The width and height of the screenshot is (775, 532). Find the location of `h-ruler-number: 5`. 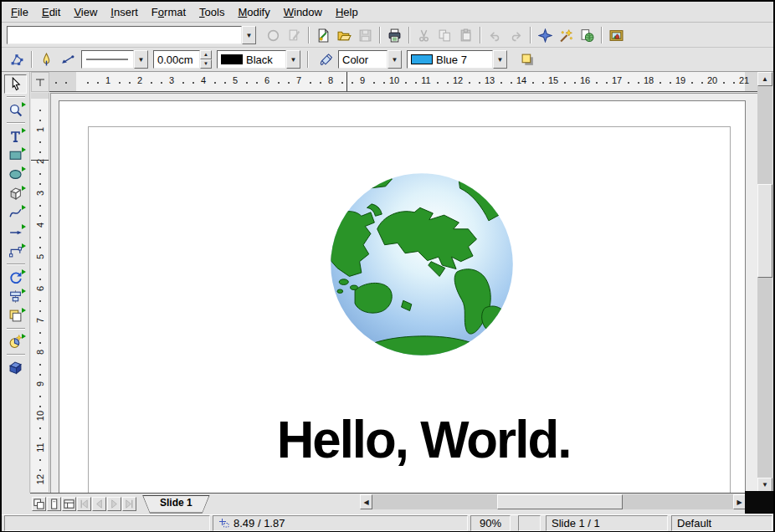

h-ruler-number: 5 is located at coordinates (235, 80).